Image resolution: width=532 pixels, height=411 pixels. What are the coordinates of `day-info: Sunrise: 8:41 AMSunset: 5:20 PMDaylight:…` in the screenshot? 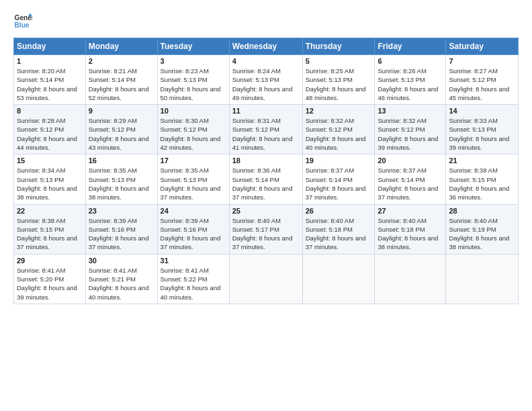 It's located at (47, 283).